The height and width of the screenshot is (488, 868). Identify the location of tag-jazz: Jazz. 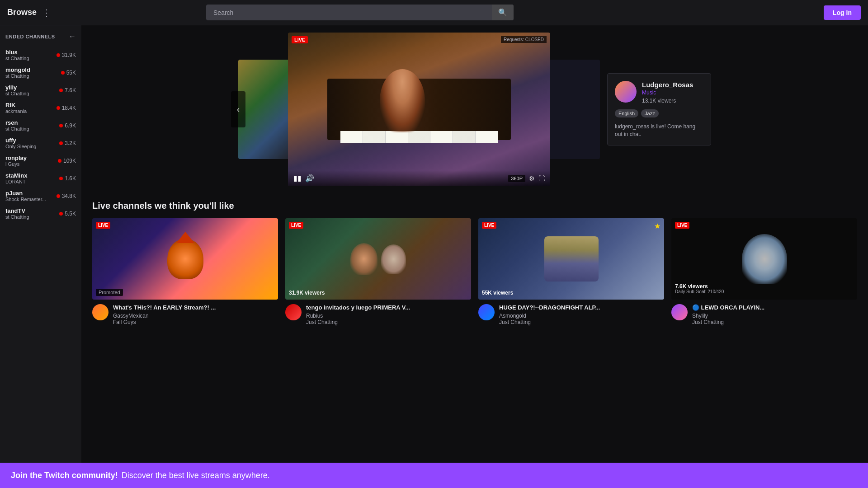
(650, 113).